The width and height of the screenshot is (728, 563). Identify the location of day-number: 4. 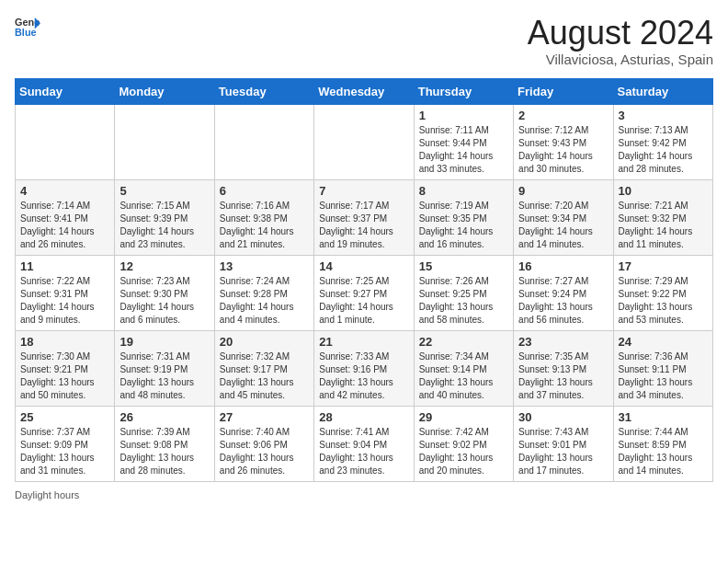
(64, 191).